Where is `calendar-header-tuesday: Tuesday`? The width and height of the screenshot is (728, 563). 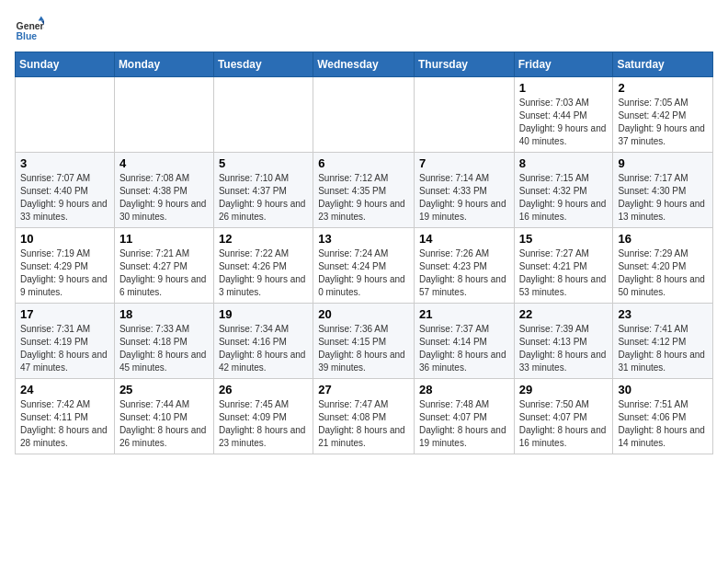 calendar-header-tuesday: Tuesday is located at coordinates (263, 64).